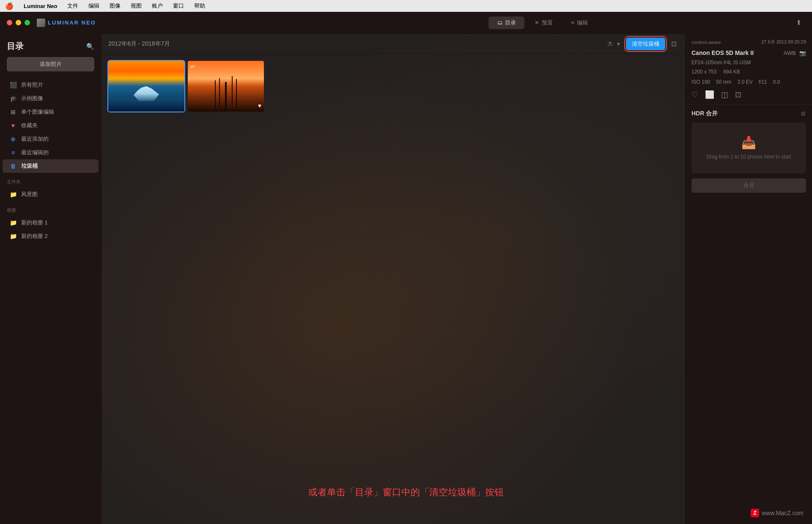  Describe the element at coordinates (543, 23) in the screenshot. I see `title-tabs: 🗂 目录 ✕ 预置 ≡ 编辑` at that location.